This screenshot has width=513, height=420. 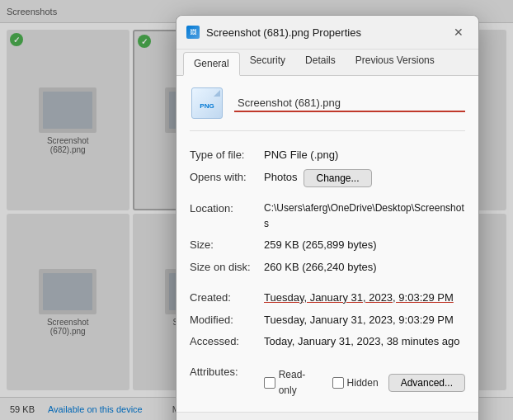 What do you see at coordinates (270, 383) in the screenshot?
I see `readonly-checkbox` at bounding box center [270, 383].